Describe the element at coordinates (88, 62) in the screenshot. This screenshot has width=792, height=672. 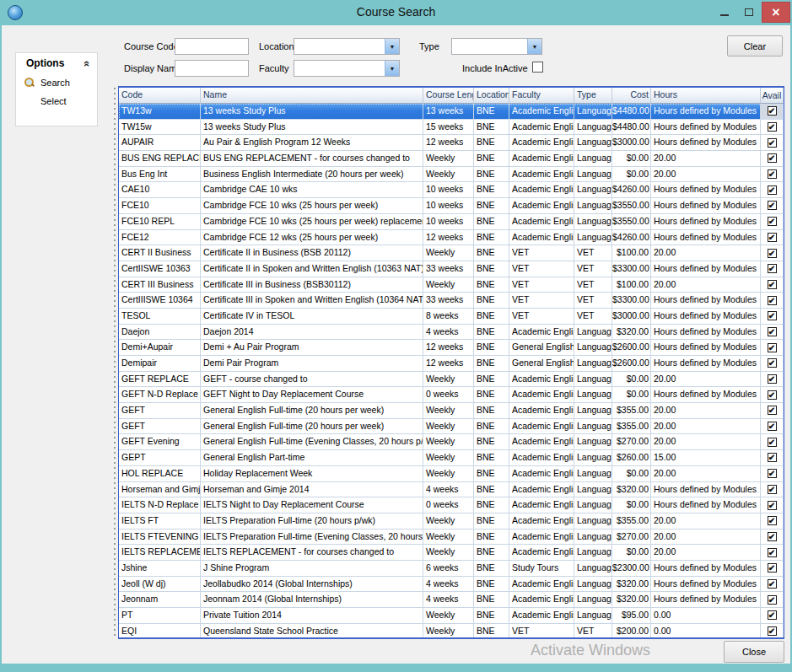
I see `collapse-chevron-icon: «` at that location.